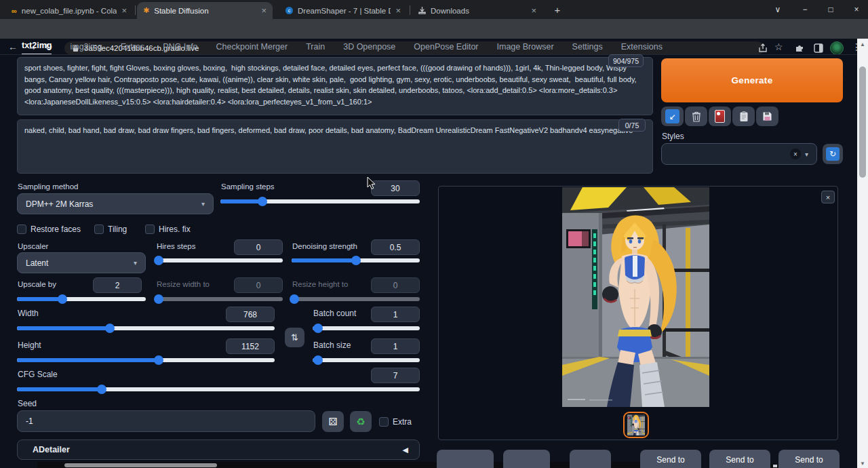 This screenshot has width=868, height=468. What do you see at coordinates (252, 49) in the screenshot?
I see `tab-checkpoint-merger: Checkpoint Merger` at bounding box center [252, 49].